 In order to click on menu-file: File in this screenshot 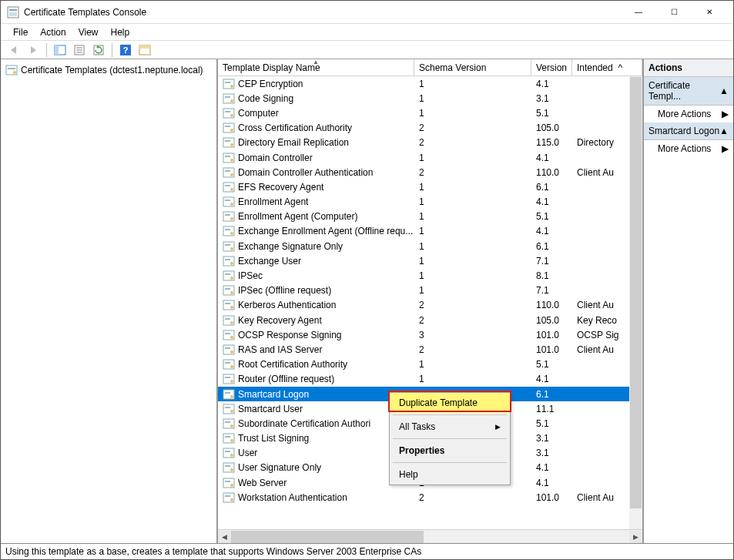, I will do `click(20, 32)`.